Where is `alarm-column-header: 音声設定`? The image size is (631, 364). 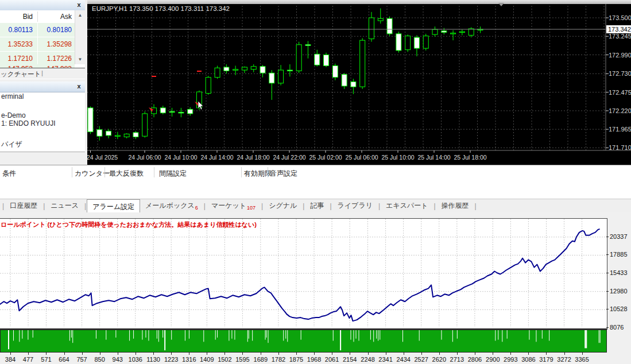 alarm-column-header: 音声設定 is located at coordinates (284, 173).